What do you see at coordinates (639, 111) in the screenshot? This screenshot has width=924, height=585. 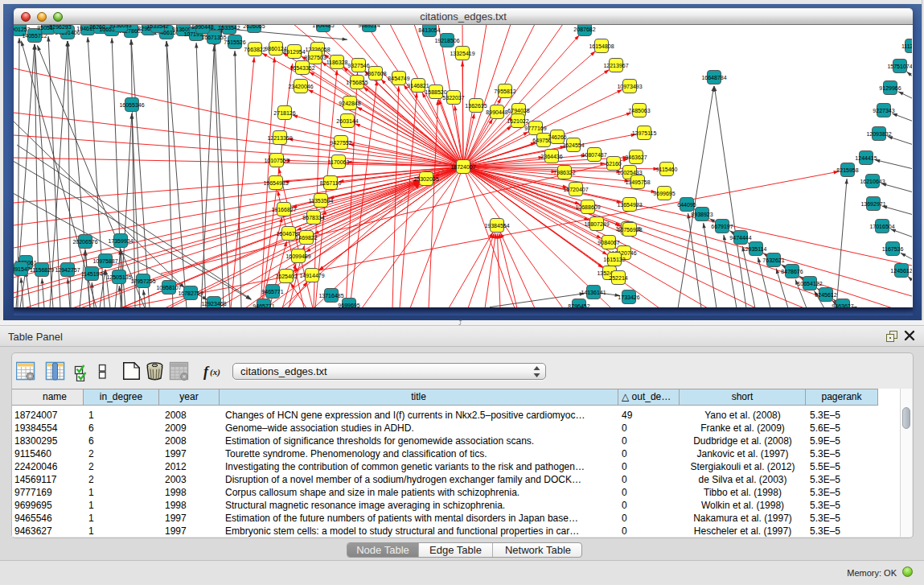 I see `svg-text: 7485063` at bounding box center [639, 111].